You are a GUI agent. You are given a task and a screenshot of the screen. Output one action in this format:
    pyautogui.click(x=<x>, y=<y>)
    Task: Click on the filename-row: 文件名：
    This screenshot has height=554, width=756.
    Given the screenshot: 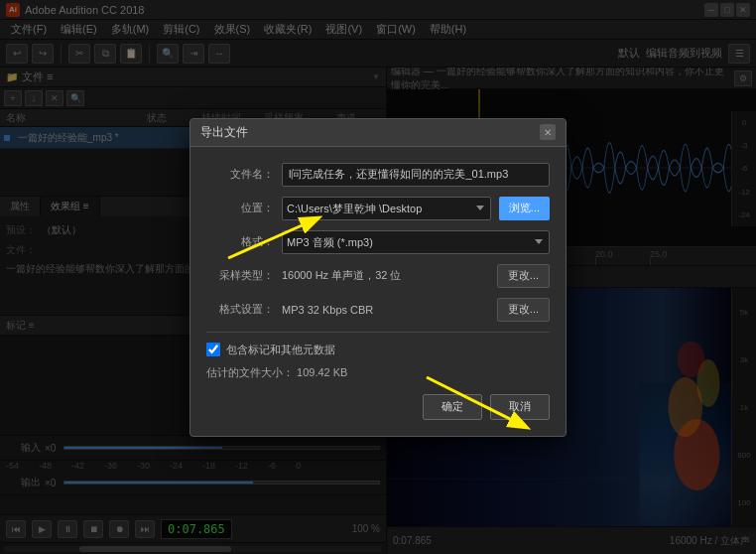 What is the action you would take?
    pyautogui.click(x=378, y=175)
    